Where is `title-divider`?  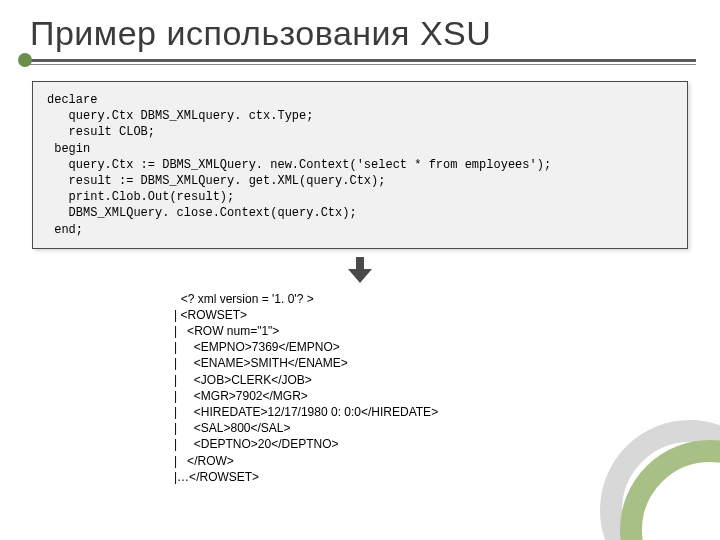 title-divider is located at coordinates (360, 62).